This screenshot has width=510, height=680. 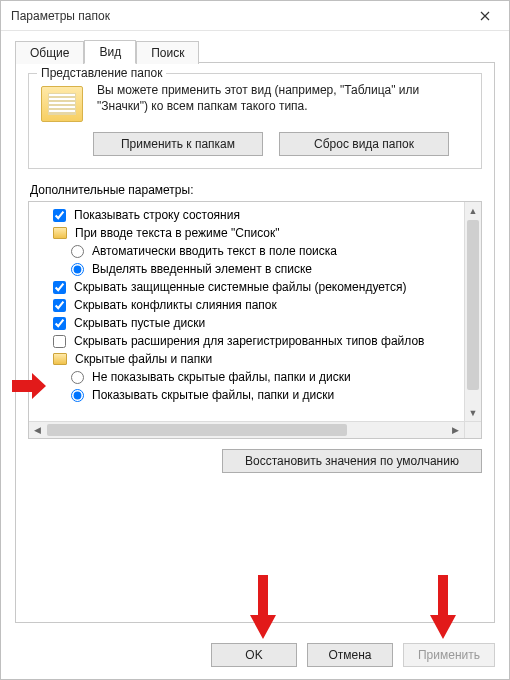 I want to click on tree-row: Показывать скрытые файлы, папки и диски, so click(x=256, y=395).